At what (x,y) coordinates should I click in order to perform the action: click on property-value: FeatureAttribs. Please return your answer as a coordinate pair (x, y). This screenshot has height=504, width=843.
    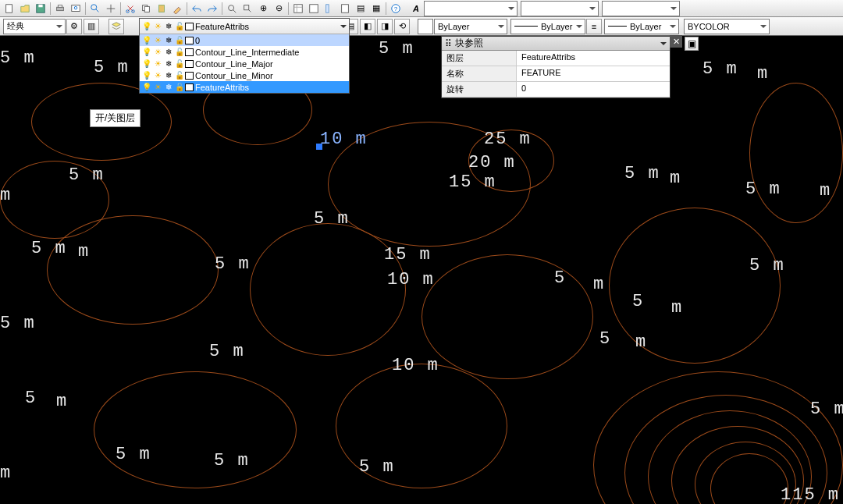
    Looking at the image, I should click on (593, 58).